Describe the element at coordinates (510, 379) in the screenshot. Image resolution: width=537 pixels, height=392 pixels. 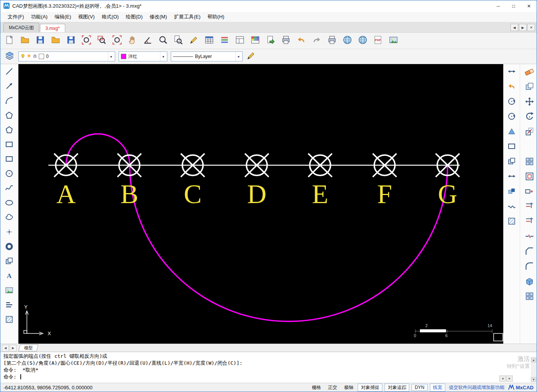
I see `scroll-right-icon: ▶` at that location.